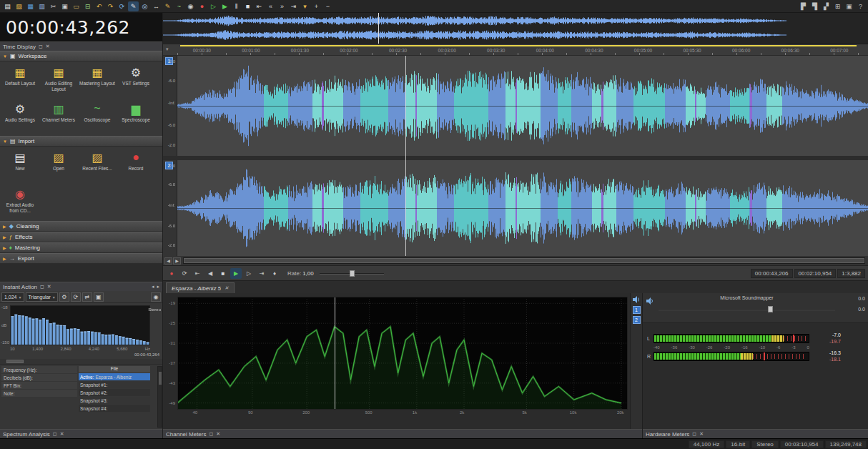  What do you see at coordinates (136, 80) in the screenshot?
I see `vst-settings-button: ⚙ VST Settings` at bounding box center [136, 80].